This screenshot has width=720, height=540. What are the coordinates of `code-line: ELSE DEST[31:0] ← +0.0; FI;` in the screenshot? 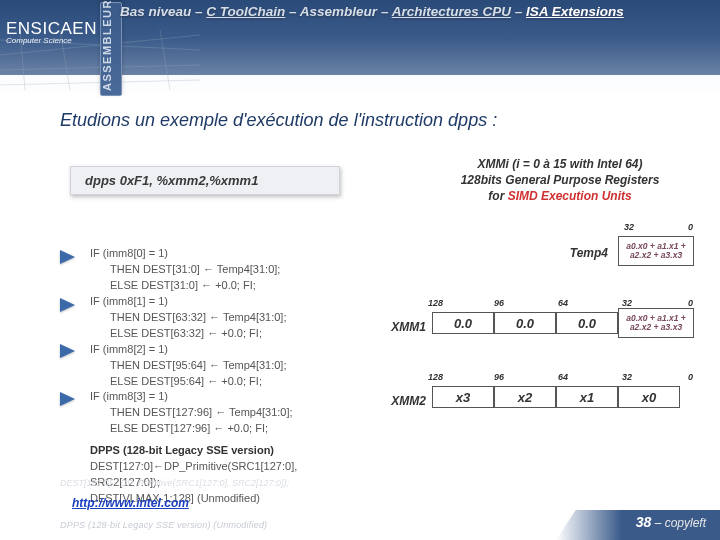 It's located at (215, 286).